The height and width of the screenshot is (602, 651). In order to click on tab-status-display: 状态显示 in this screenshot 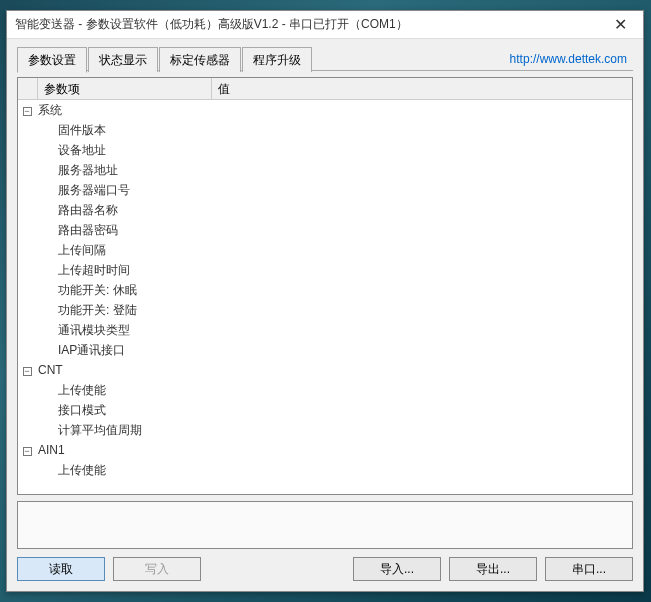, I will do `click(123, 60)`.